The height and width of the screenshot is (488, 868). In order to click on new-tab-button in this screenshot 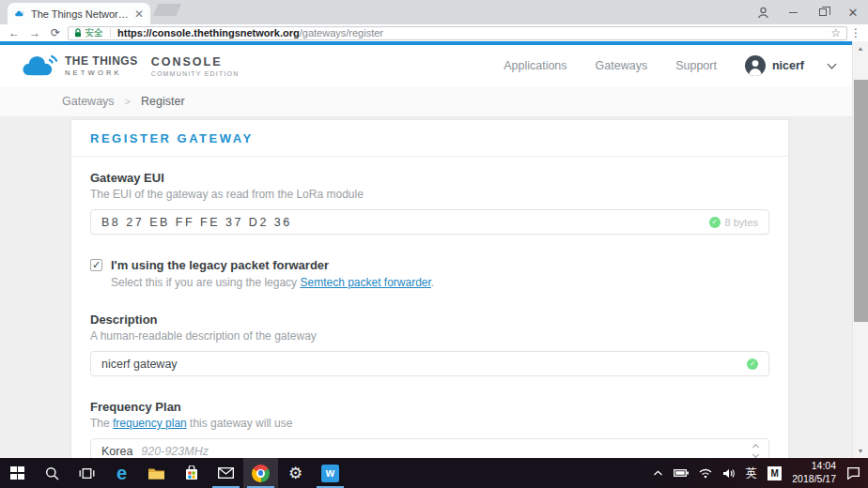, I will do `click(167, 9)`.